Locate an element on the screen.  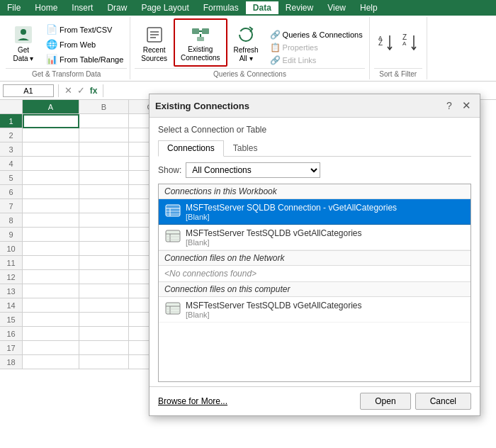
menu-home: Home is located at coordinates (46, 8).